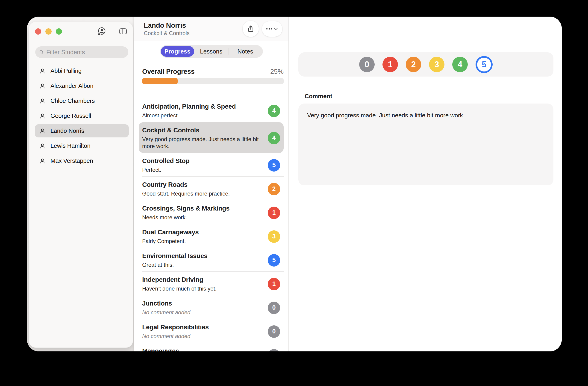 Image resolution: width=588 pixels, height=386 pixels. I want to click on skill-score-badge: 3, so click(274, 237).